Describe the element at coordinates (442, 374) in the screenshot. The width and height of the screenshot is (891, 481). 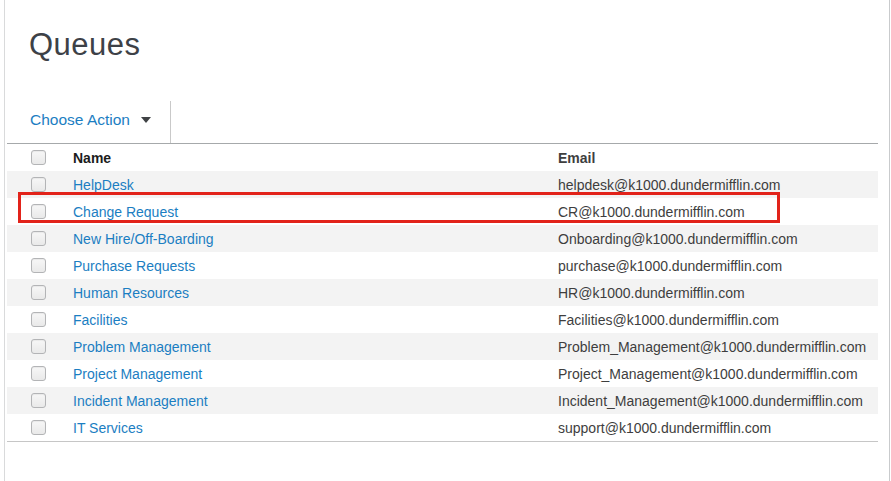
I see `table-row: Project Management Project_Management@k1…` at that location.